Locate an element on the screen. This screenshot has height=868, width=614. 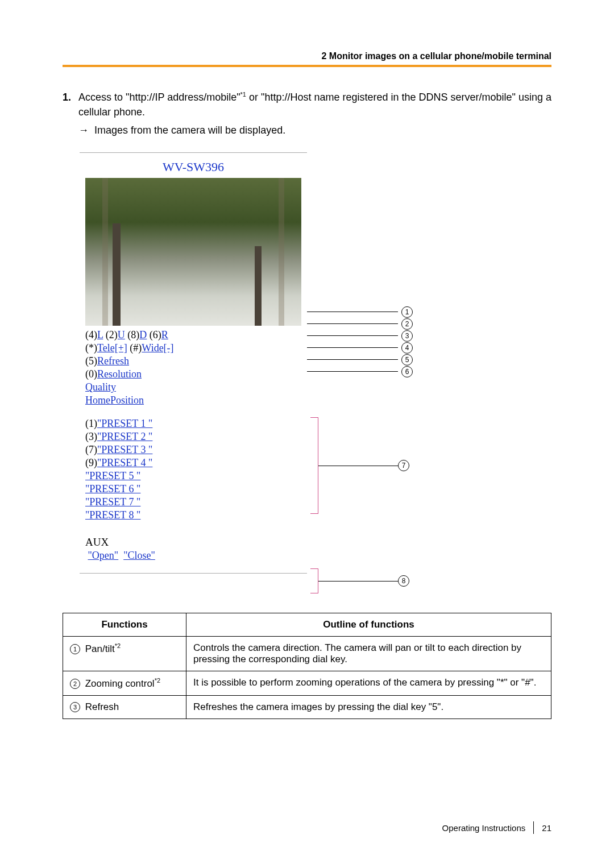
home-position-link: HomePosition is located at coordinates (115, 400).